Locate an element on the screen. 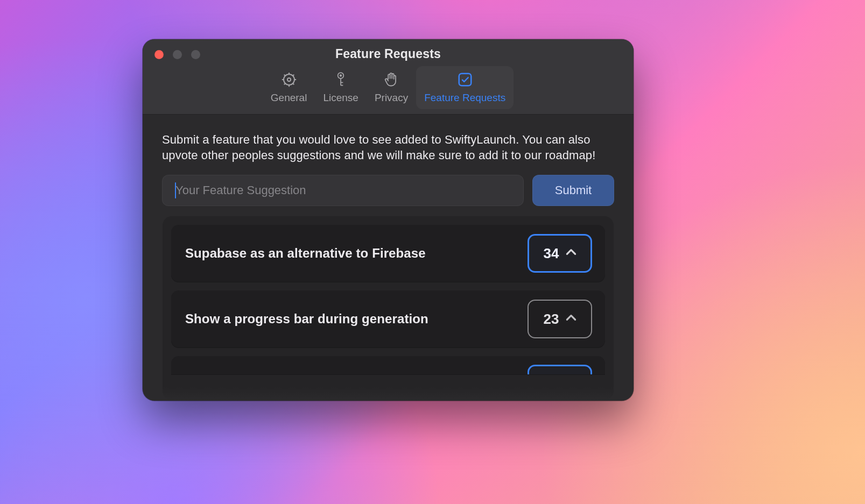  vote-count: 23 is located at coordinates (551, 320).